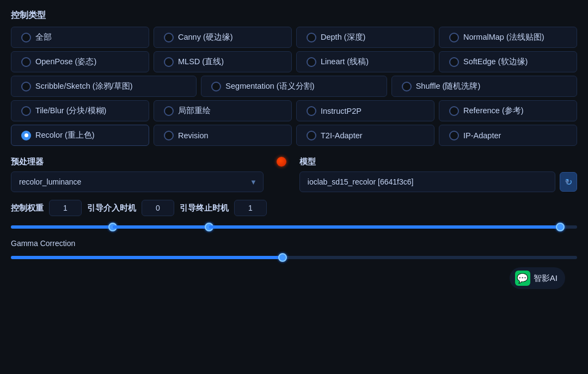 The width and height of the screenshot is (588, 374). What do you see at coordinates (193, 136) in the screenshot?
I see `radio-label-revision: Revision` at bounding box center [193, 136].